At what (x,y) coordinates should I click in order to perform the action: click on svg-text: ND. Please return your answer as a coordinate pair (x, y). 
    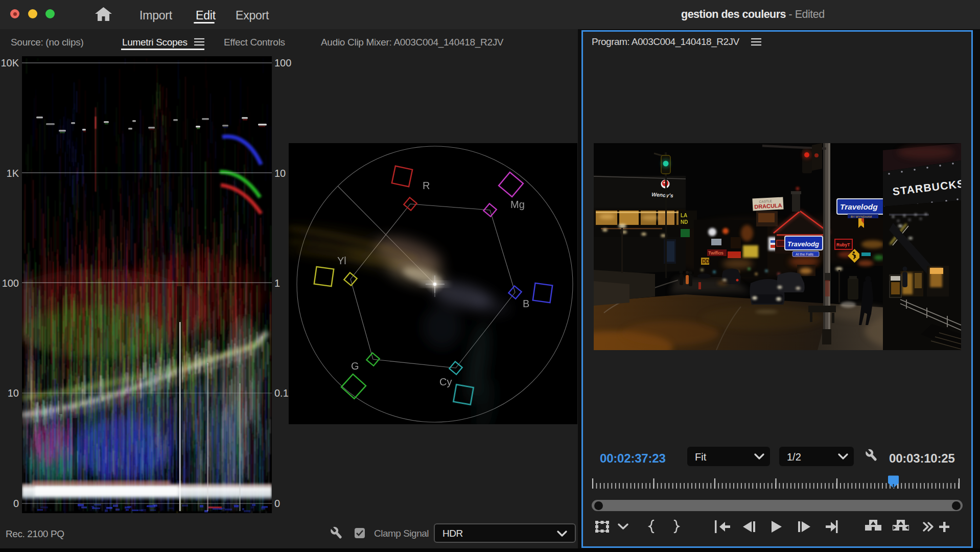
    Looking at the image, I should click on (684, 222).